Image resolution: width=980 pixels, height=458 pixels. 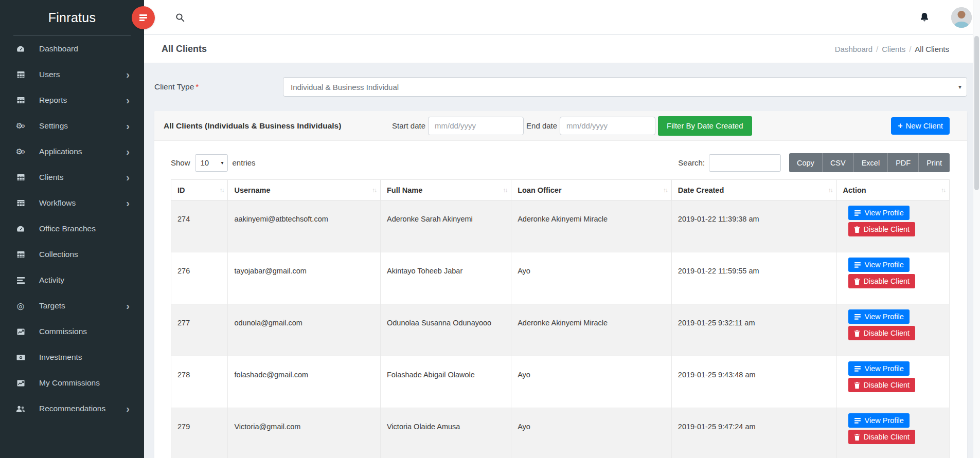 What do you see at coordinates (806, 162) in the screenshot?
I see `copy-button: Copy` at bounding box center [806, 162].